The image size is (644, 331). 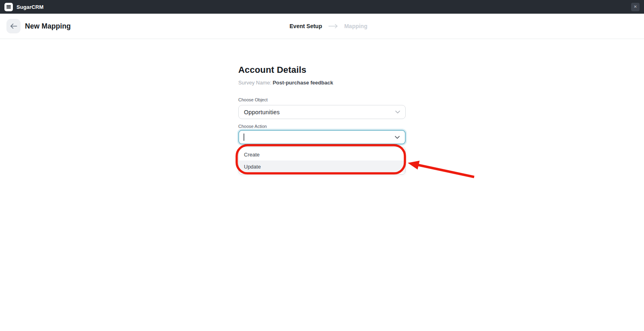 What do you see at coordinates (48, 27) in the screenshot?
I see `page-title: New Mapping` at bounding box center [48, 27].